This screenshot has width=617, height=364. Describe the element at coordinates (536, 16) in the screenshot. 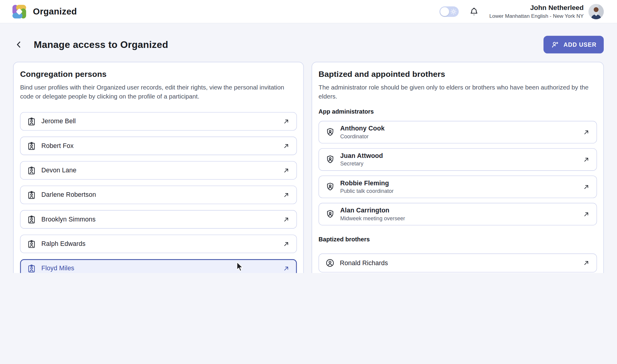

I see `user-congregation: Lower Manhattan English - New York NY` at that location.